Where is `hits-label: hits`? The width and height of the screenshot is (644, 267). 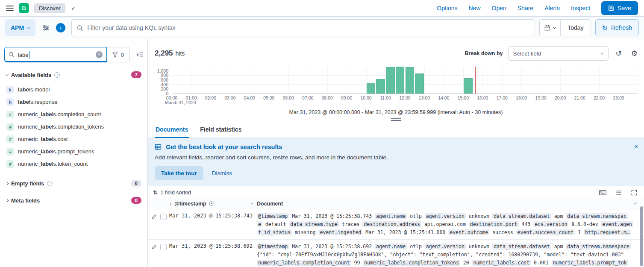
hits-label: hits is located at coordinates (180, 53).